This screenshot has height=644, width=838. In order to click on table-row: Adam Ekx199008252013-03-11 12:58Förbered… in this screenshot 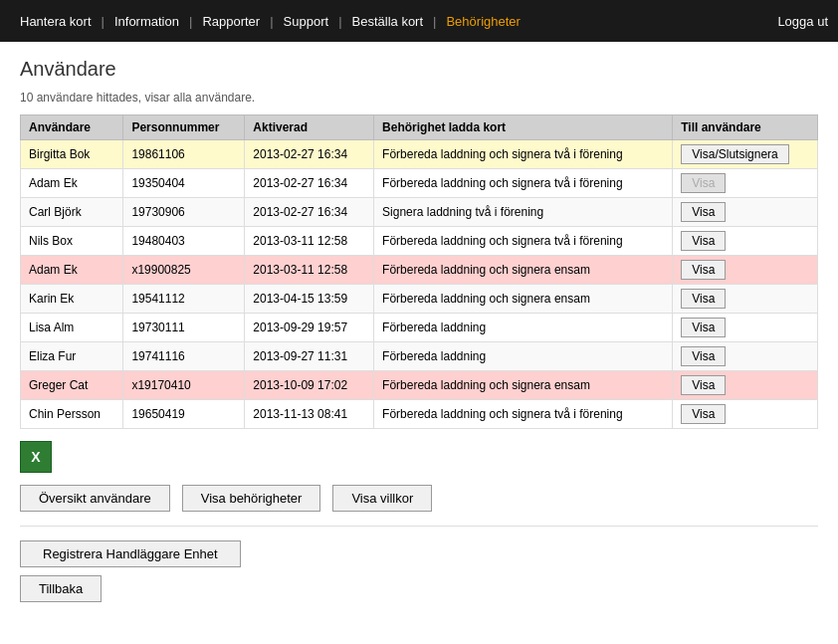, I will do `click(420, 271)`.